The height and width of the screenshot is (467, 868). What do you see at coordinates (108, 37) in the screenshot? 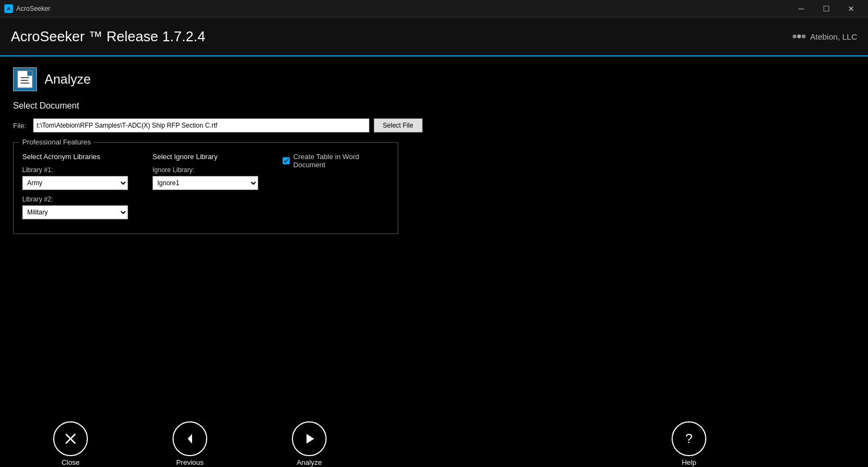
I see `header-left: AcroSeeker ™ Release 1.7.2.4` at bounding box center [108, 37].